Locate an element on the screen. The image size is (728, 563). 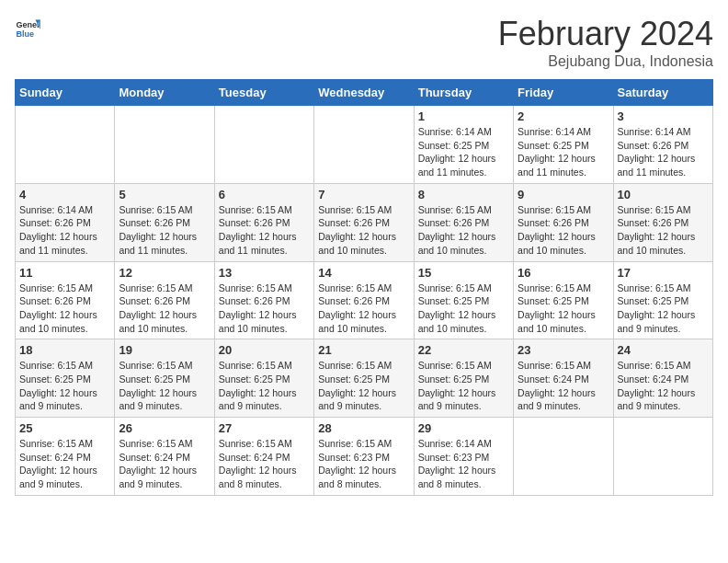
calendar-cell: 12Sunrise: 6:15 AM Sunset: 6:26 PM Dayli… is located at coordinates (165, 300).